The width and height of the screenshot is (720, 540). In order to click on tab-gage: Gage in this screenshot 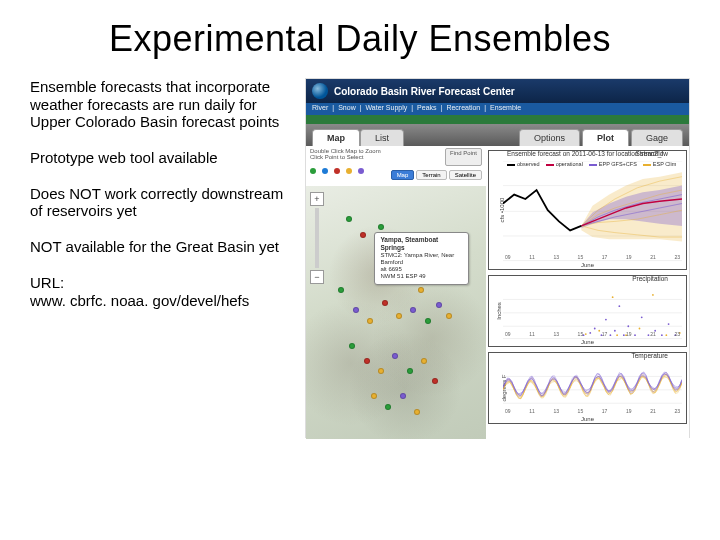, I will do `click(657, 138)`.